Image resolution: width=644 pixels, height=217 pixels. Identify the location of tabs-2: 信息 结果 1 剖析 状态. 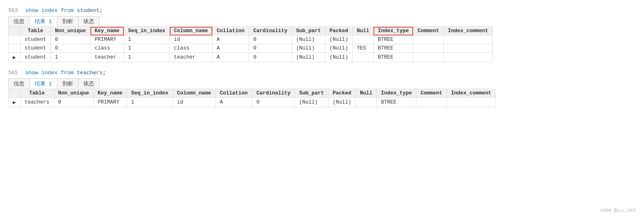
(54, 83).